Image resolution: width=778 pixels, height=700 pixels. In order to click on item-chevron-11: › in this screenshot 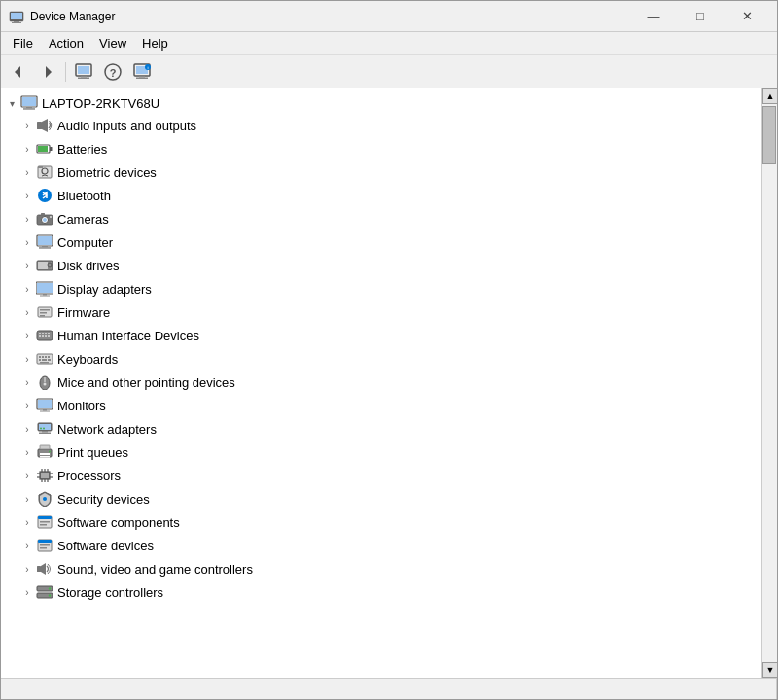, I will do `click(27, 382)`.